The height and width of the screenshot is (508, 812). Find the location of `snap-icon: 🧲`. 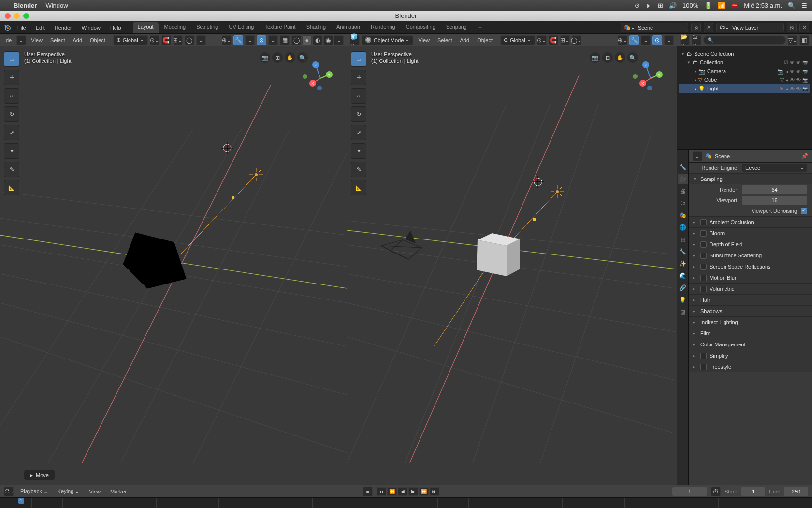

snap-icon: 🧲 is located at coordinates (166, 40).